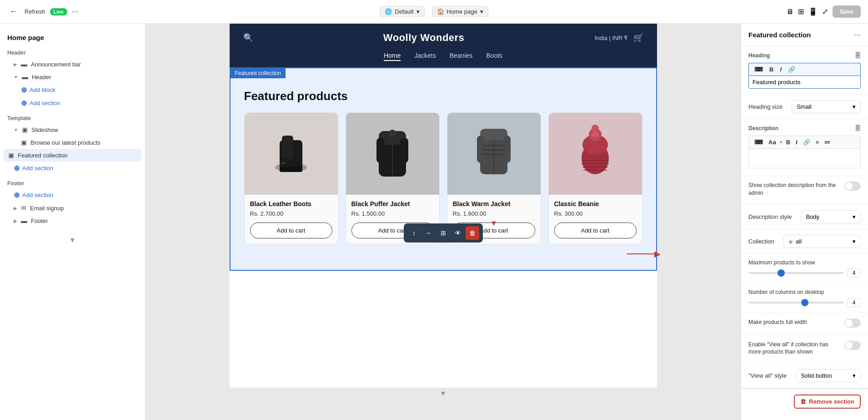 This screenshot has width=868, height=420. Describe the element at coordinates (828, 376) in the screenshot. I see `view-all-style-select: Solid button ▾` at that location.